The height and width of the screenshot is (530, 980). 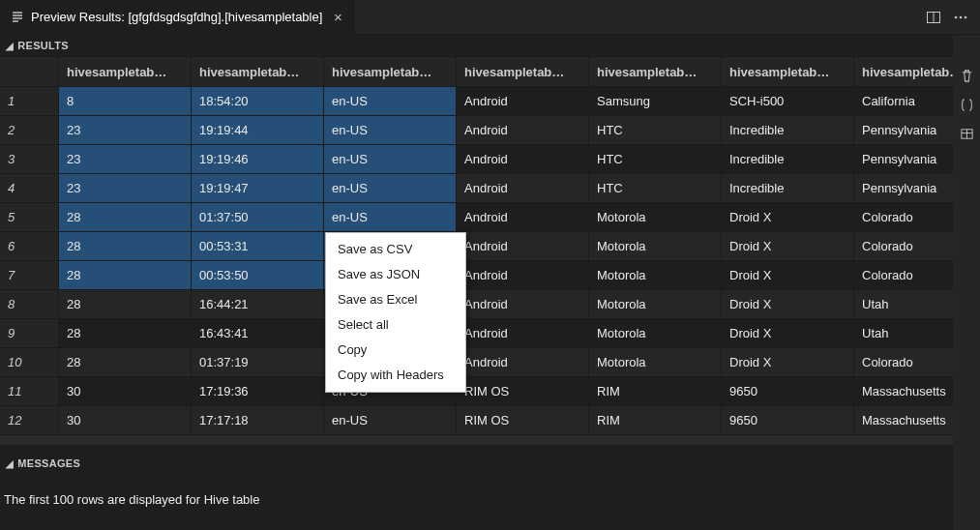 What do you see at coordinates (476, 392) in the screenshot?
I see `table-row: 113017:19:36en-USRIM OSRIM9650Massachuse…` at bounding box center [476, 392].